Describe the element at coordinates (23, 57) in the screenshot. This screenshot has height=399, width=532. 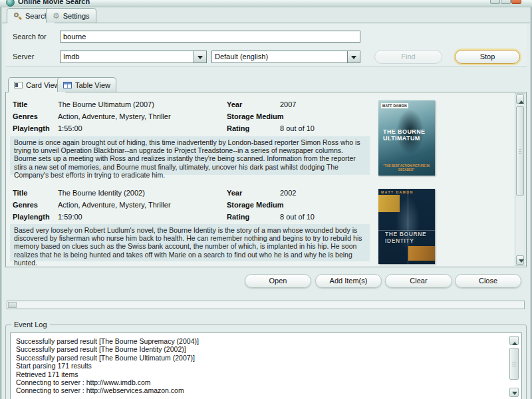
I see `server-label: Server` at that location.